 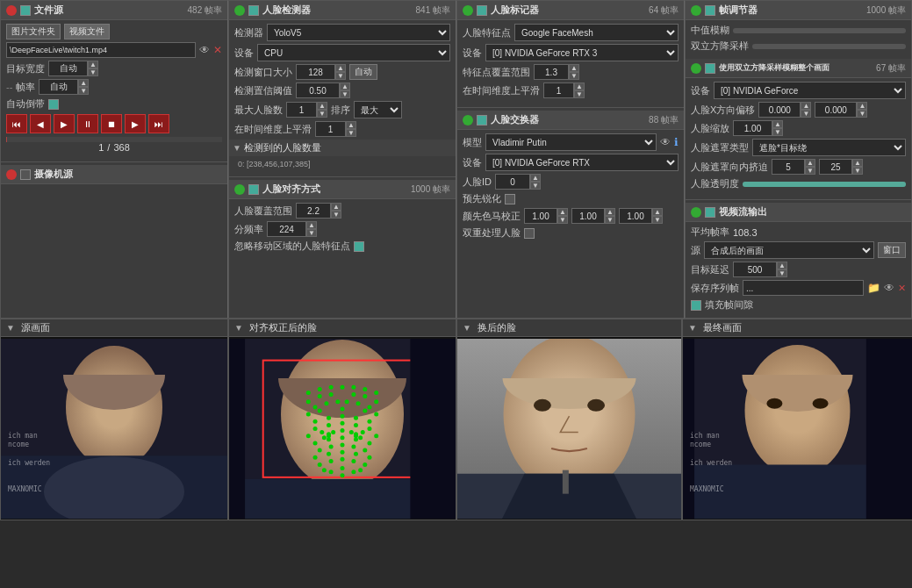 I want to click on color-r-up: ▲, so click(x=563, y=212).